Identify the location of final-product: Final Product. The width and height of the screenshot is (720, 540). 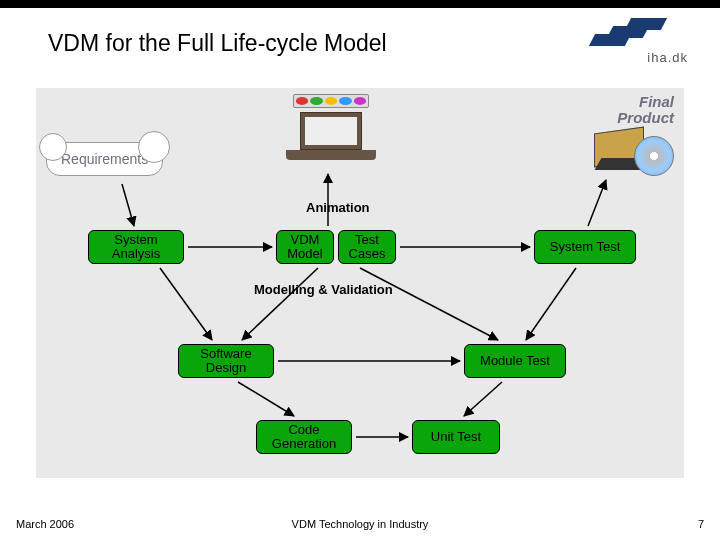
(619, 137).